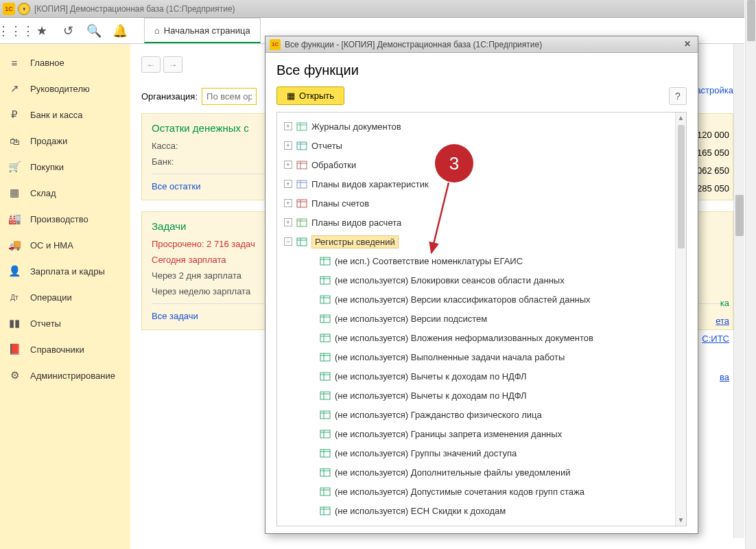  What do you see at coordinates (275, 45) in the screenshot?
I see `app-icon: 1C` at bounding box center [275, 45].